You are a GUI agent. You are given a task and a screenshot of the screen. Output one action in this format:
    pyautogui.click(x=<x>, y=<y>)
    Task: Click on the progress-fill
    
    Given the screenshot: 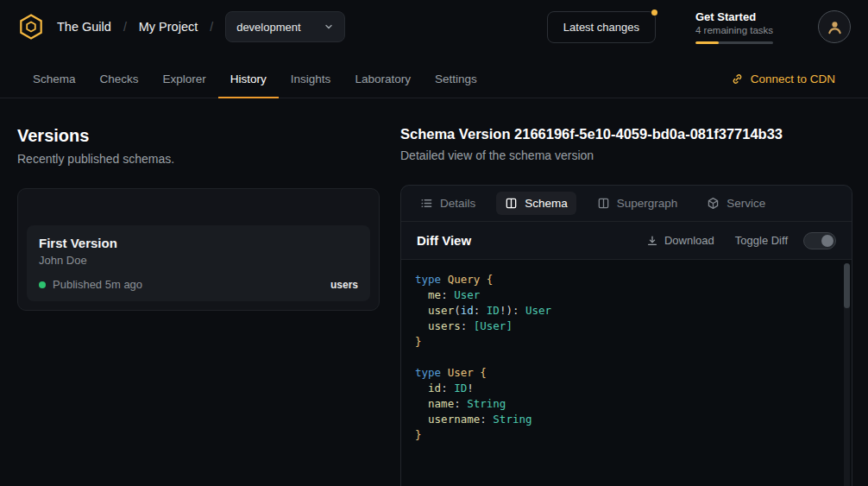 What is the action you would take?
    pyautogui.click(x=708, y=43)
    